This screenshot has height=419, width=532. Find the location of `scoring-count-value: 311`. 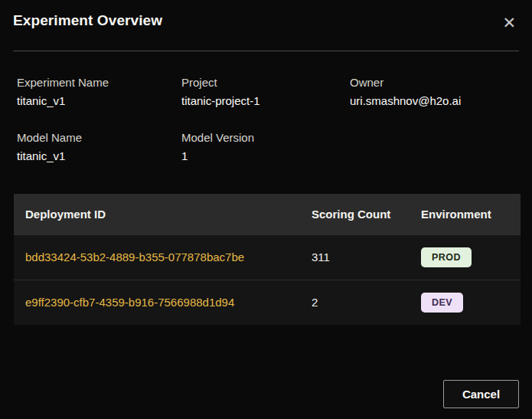

scoring-count-value: 311 is located at coordinates (355, 257).